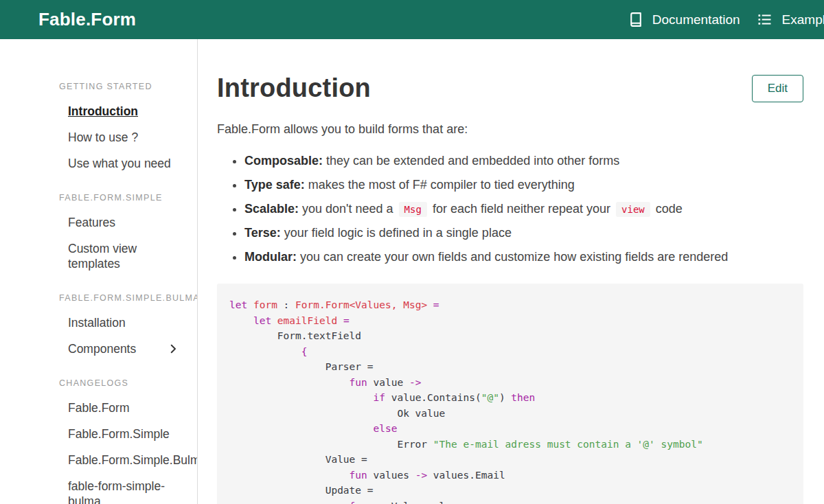 This screenshot has height=504, width=824. I want to click on code-line: fun value ->, so click(510, 383).